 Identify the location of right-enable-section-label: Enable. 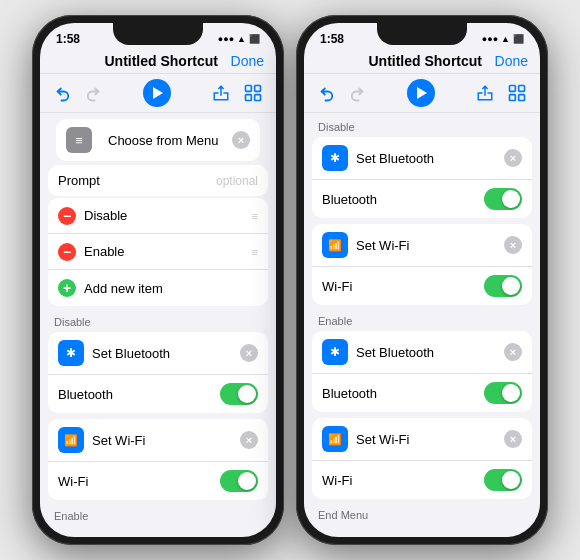
(422, 319).